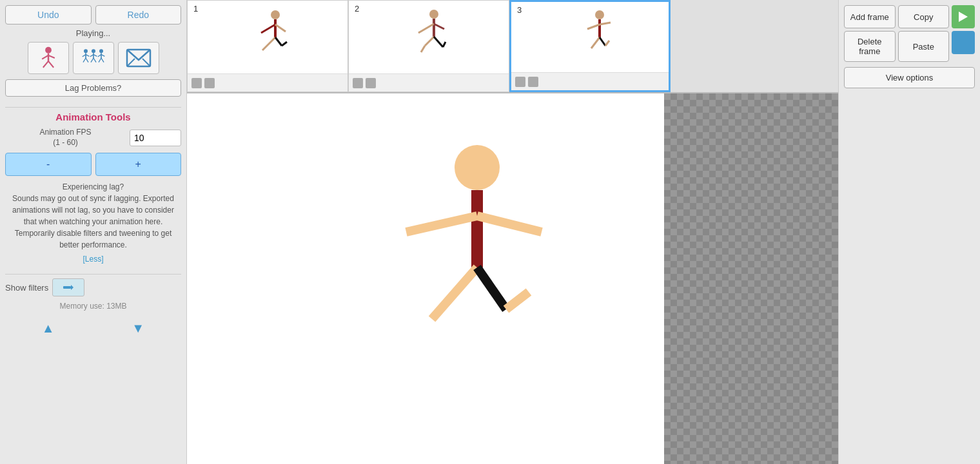 Image resolution: width=980 pixels, height=464 pixels. I want to click on playing-label: Playing..., so click(93, 34).